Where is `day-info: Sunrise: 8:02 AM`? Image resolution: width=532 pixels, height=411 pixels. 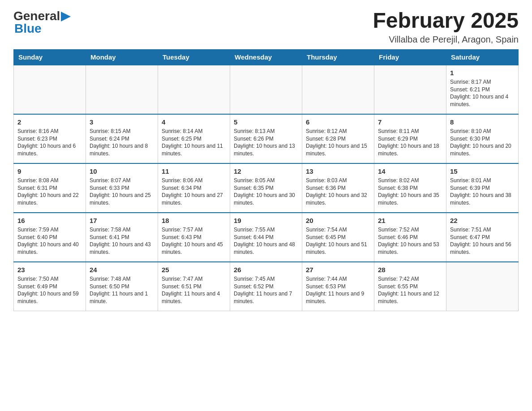 day-info: Sunrise: 8:02 AM is located at coordinates (410, 181).